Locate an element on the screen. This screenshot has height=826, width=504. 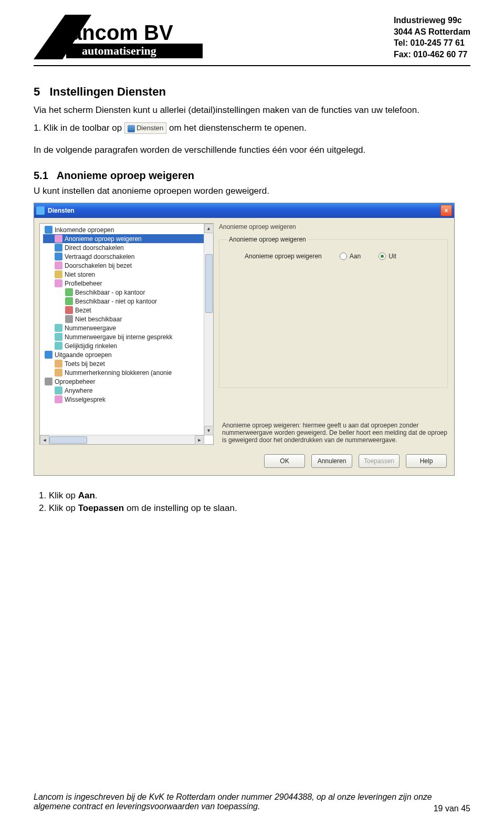
tree-item: Anonieme oproep weigeren is located at coordinates (128, 238).